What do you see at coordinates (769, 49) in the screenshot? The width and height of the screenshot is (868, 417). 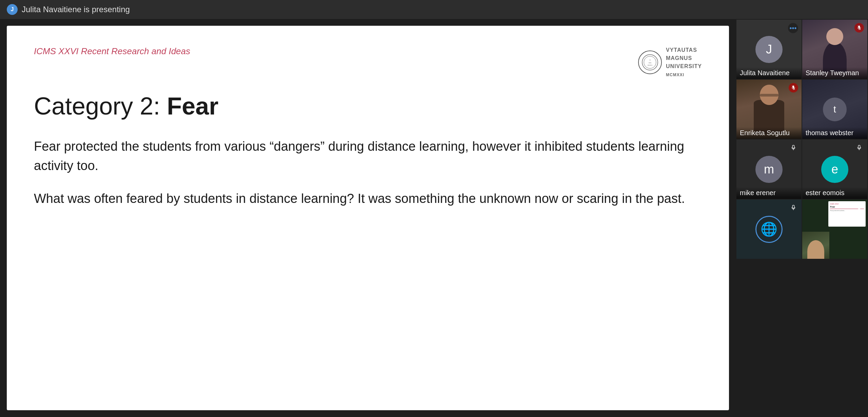 I see `avatar-julita: J` at bounding box center [769, 49].